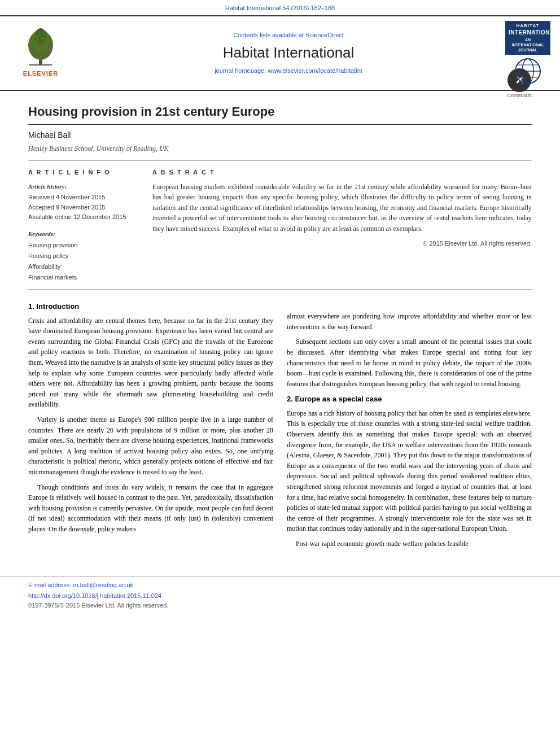  What do you see at coordinates (315, 71) in the screenshot?
I see `homepage-link: www.elsevier.com/locate/habitatint` at bounding box center [315, 71].